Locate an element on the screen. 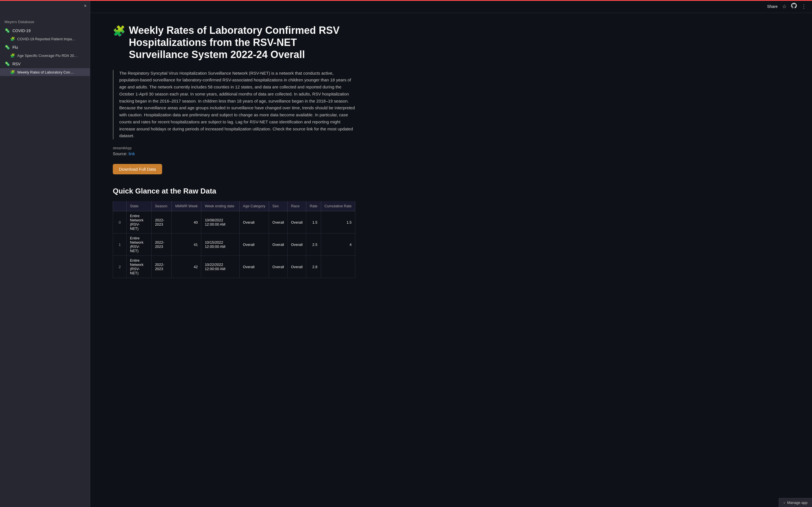  cell-week-ending: 10/08/2022 12:00:00 AM is located at coordinates (220, 222).